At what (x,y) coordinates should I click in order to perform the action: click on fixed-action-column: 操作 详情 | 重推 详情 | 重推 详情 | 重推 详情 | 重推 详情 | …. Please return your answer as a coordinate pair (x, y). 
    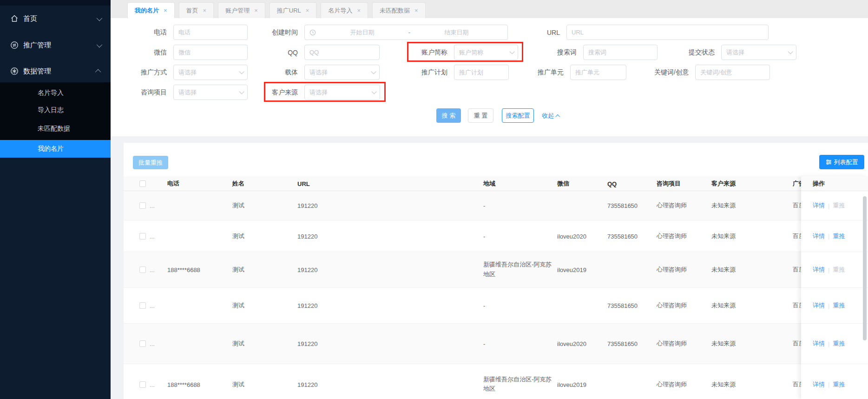
    Looking at the image, I should click on (835, 287).